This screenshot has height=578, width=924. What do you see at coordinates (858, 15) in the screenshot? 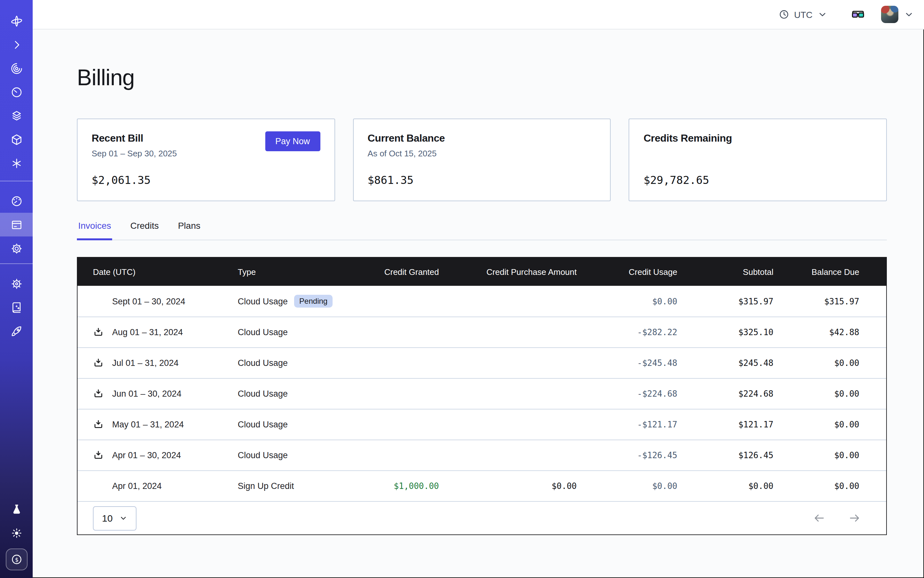
I see `3d-glasses-icon` at bounding box center [858, 15].